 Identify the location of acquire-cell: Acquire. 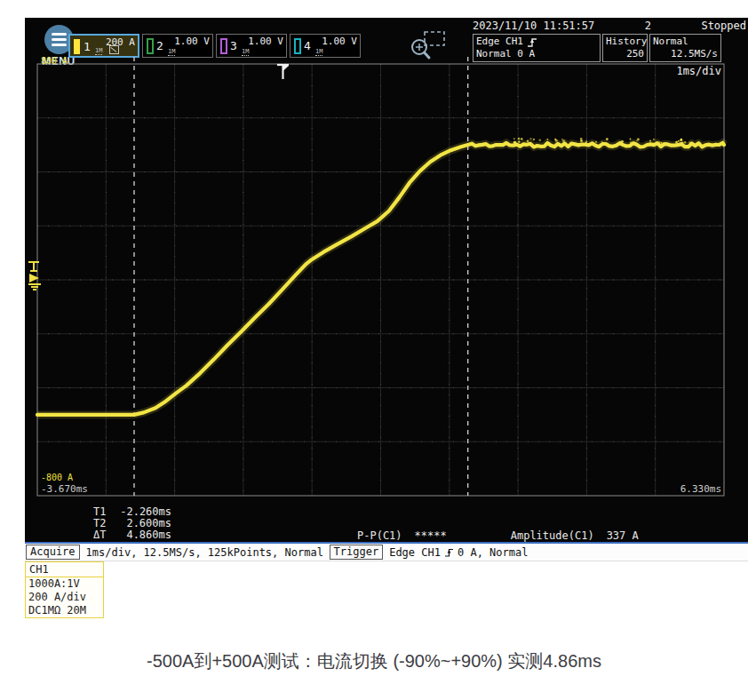
(53, 553).